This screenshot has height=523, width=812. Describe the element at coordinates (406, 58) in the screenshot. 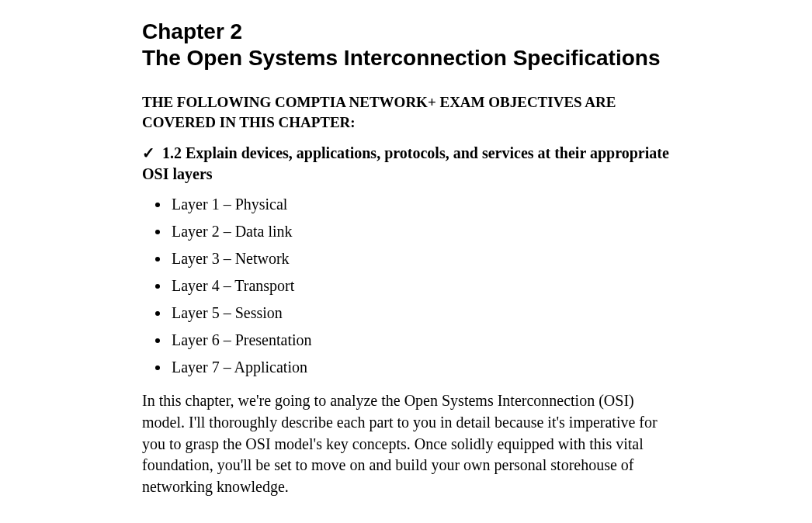

I see `chapter-title: The Open Systems Interconnection Specifi…` at that location.